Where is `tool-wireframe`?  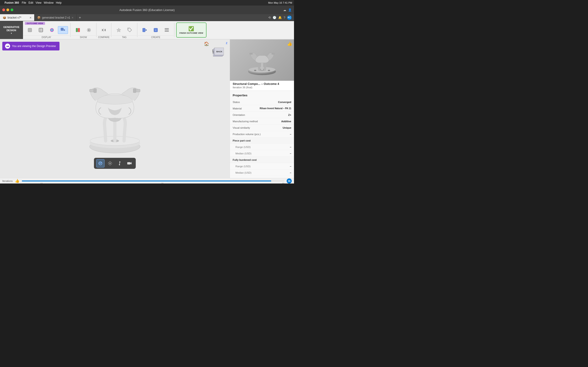 tool-wireframe is located at coordinates (41, 30).